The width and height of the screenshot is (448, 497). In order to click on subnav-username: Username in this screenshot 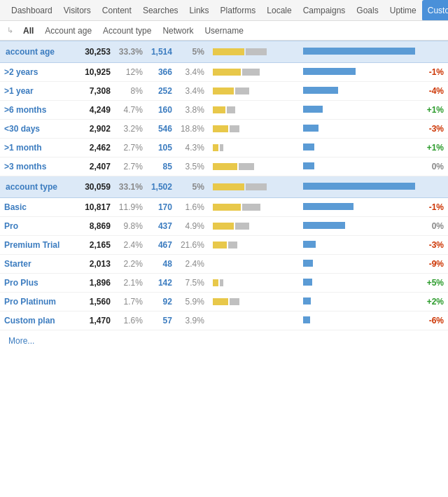, I will do `click(224, 31)`.